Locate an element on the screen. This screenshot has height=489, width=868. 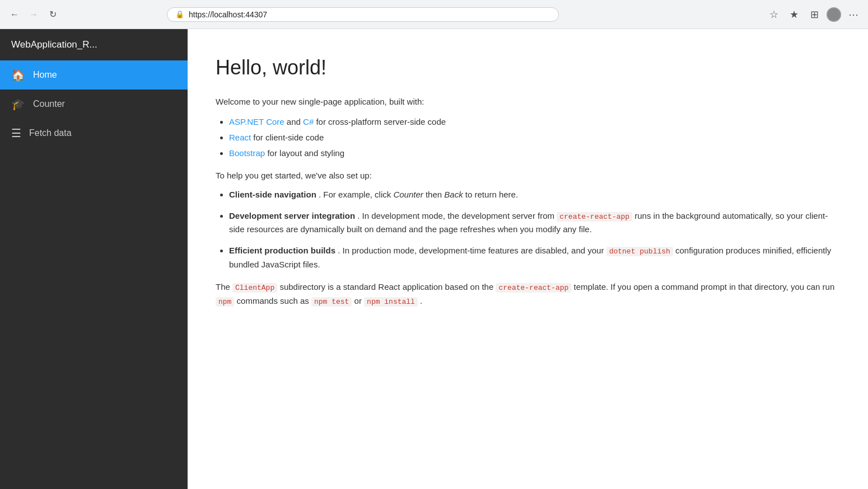
page-title: Hello, world! is located at coordinates (528, 68).